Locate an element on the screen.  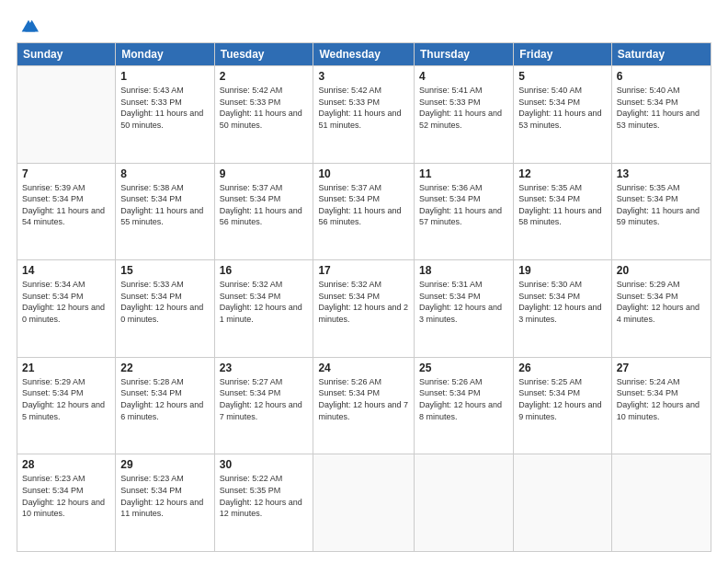
header is located at coordinates (364, 25).